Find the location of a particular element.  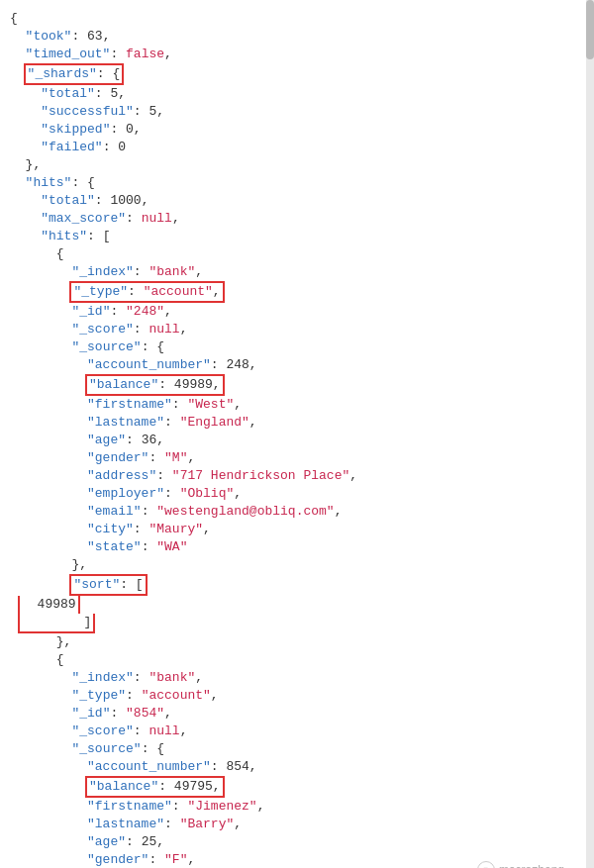

code-line-sort-val: 49989 is located at coordinates (297, 605).